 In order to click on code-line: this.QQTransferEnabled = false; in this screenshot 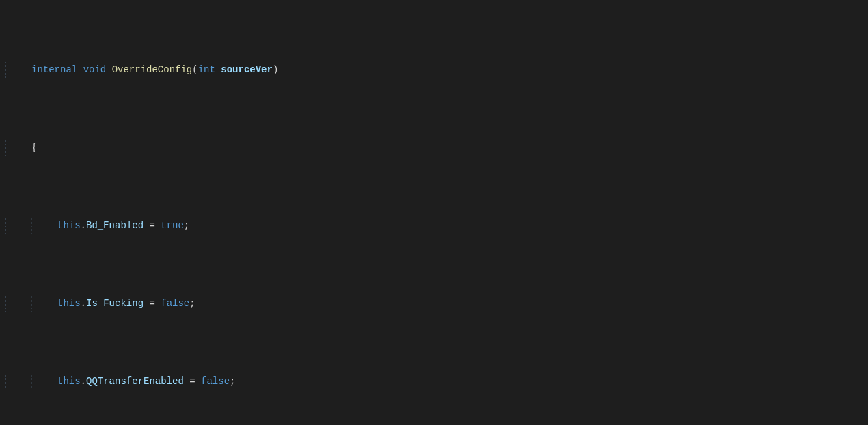, I will do `click(437, 381)`.